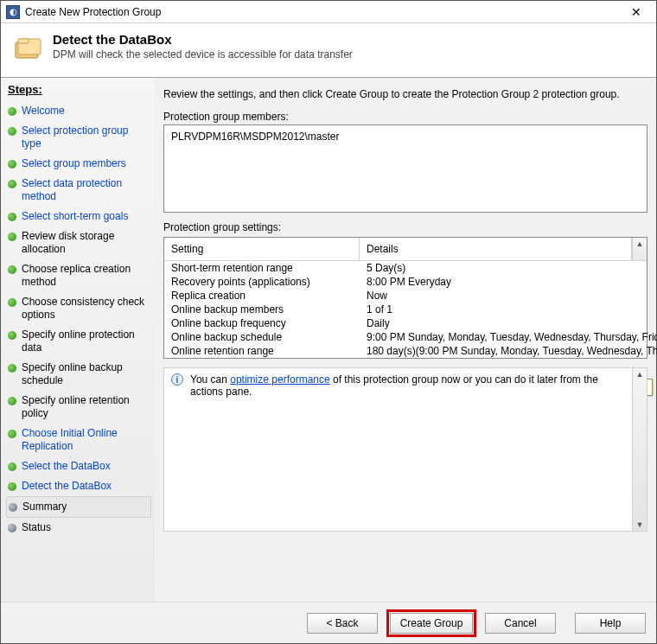 The image size is (657, 644). What do you see at coordinates (280, 379) in the screenshot?
I see `optimize-performance-link: optimize performance` at bounding box center [280, 379].